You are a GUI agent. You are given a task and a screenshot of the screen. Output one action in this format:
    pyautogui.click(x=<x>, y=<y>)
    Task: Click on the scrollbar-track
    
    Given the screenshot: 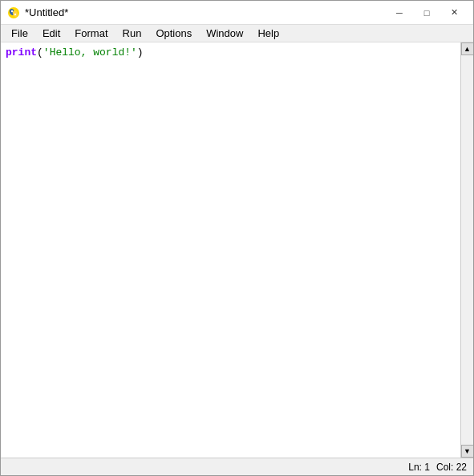 What is the action you would take?
    pyautogui.click(x=467, y=250)
    